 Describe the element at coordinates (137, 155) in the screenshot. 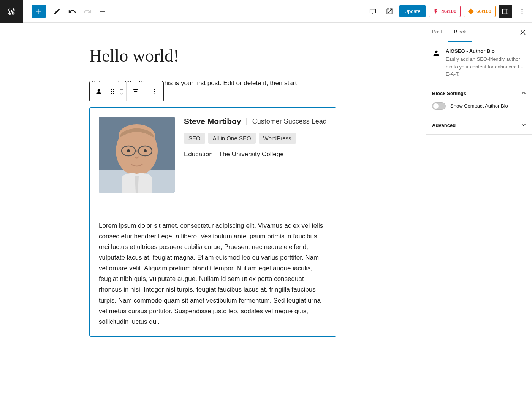

I see `avatar-image` at that location.